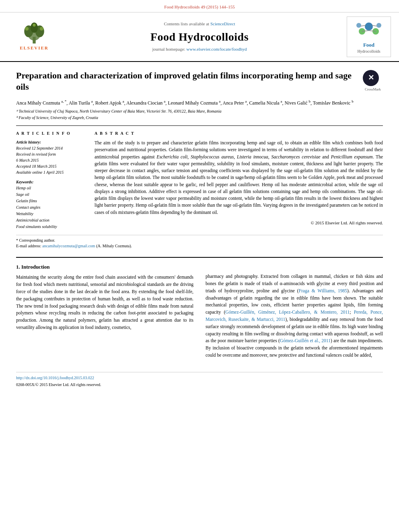  I want to click on accepted-date: Accepted 18 March 2015, so click(51, 166).